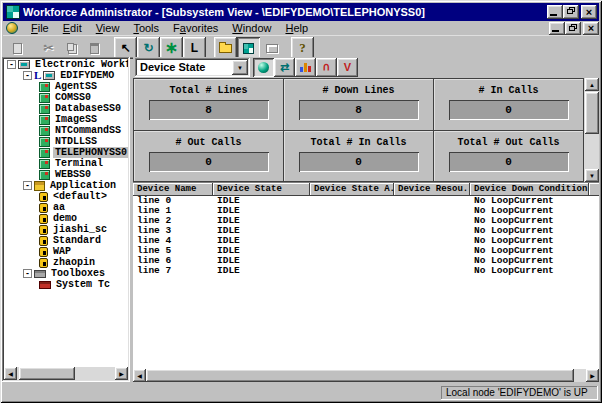  I want to click on column-header-end, so click(594, 190).